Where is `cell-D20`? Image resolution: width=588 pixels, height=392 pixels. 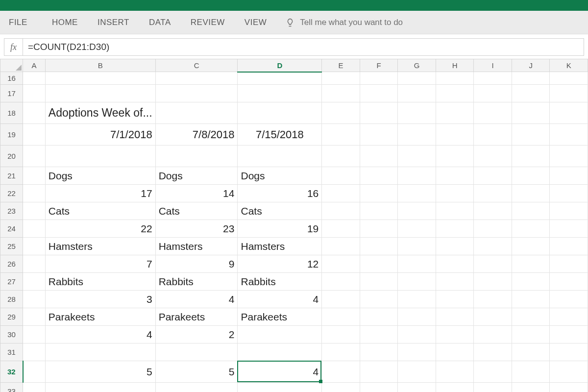 cell-D20 is located at coordinates (280, 156).